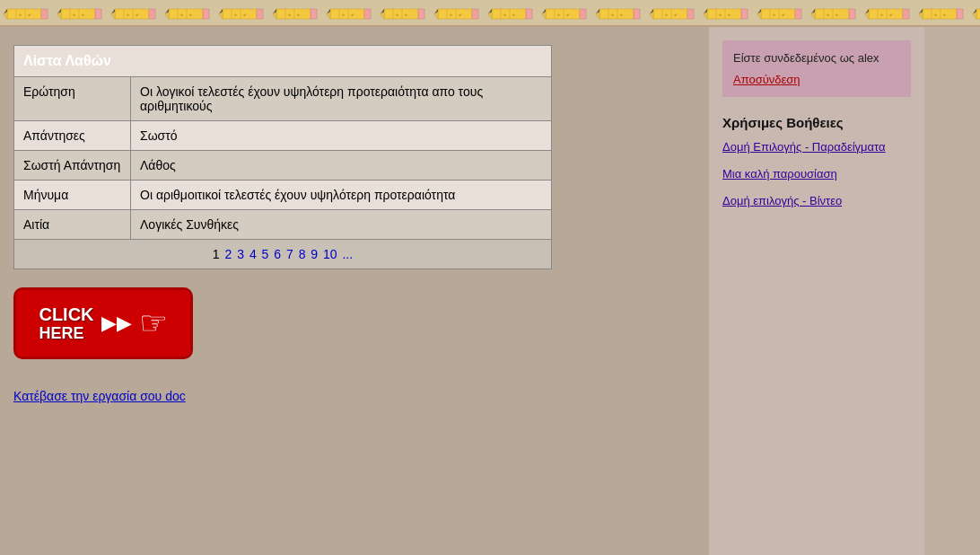 The height and width of the screenshot is (555, 980). I want to click on page-link-10: 10, so click(330, 254).